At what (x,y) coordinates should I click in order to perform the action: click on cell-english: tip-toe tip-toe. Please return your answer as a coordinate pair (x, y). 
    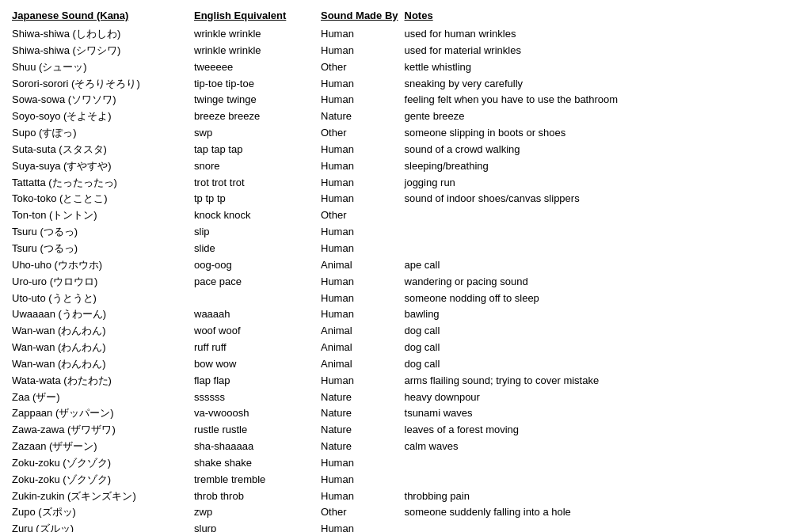
    Looking at the image, I should click on (257, 84).